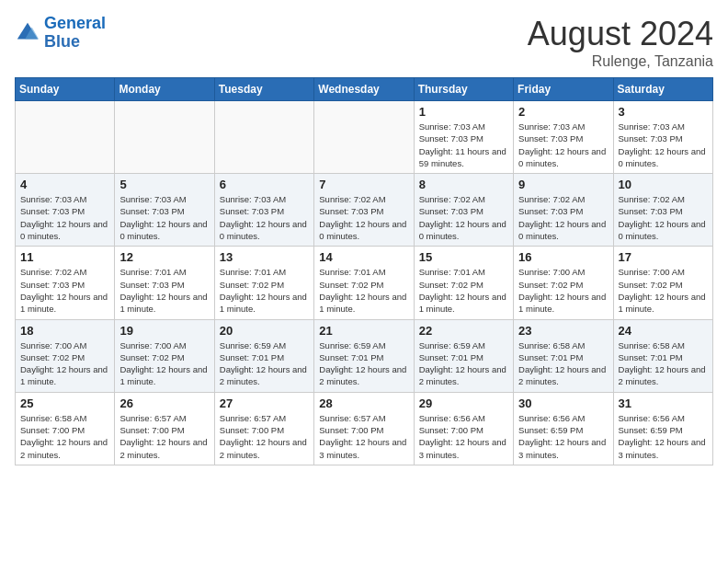 The width and height of the screenshot is (728, 563). I want to click on calendar-cell: 28Sunrise: 6:57 AMSunset: 7:00 PMDayligh…, so click(364, 429).